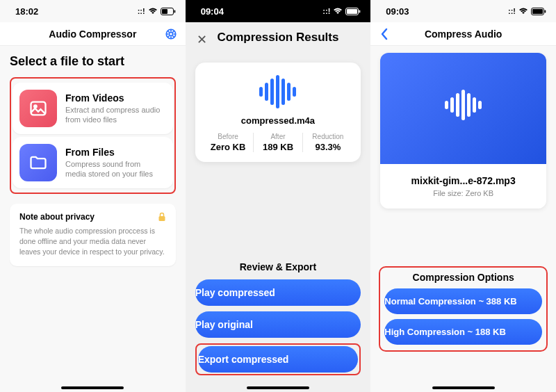  I want to click on navbar: Audio Compressor, so click(93, 34).